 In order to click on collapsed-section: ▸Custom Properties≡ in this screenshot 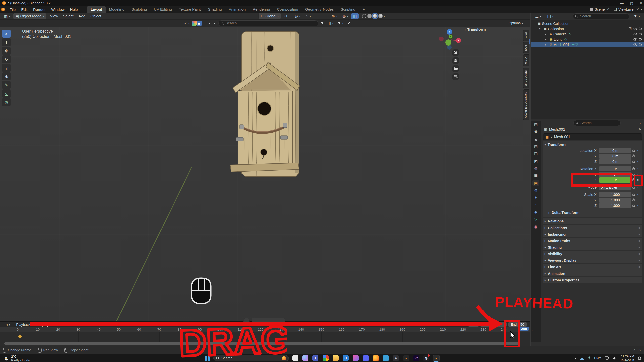, I will do `click(593, 280)`.